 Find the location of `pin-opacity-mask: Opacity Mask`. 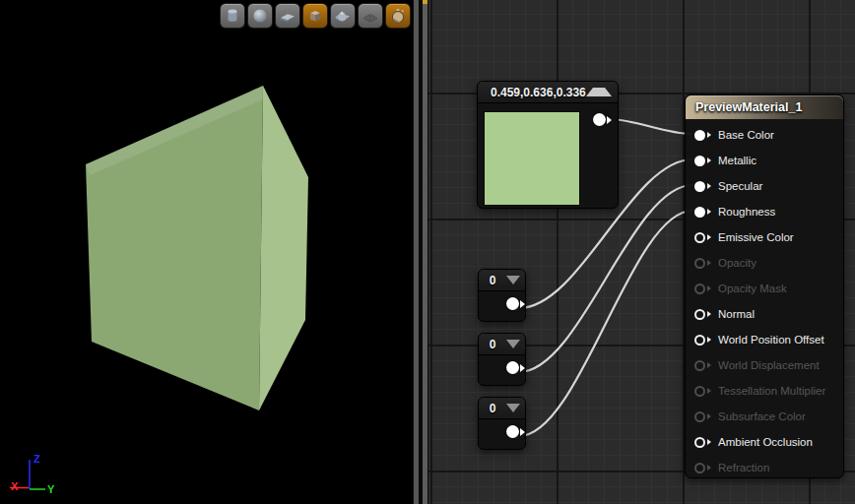

pin-opacity-mask: Opacity Mask is located at coordinates (764, 288).